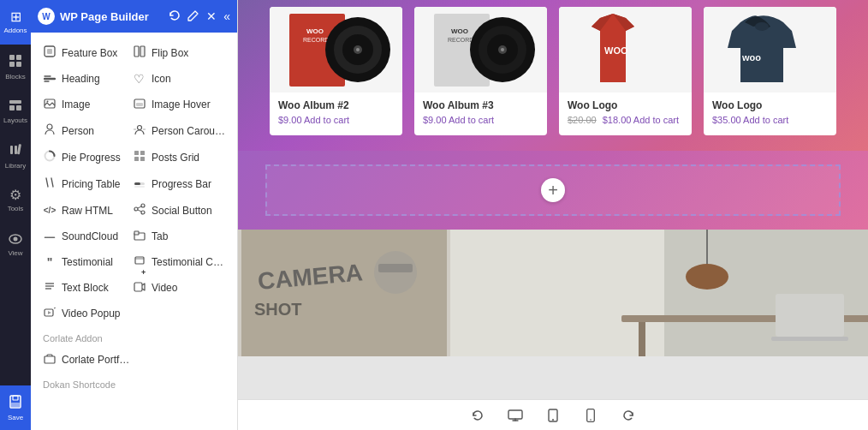 The image size is (868, 430). Describe the element at coordinates (86, 360) in the screenshot. I see `widget-corlate-portfolio: Corlate Portf…` at that location.